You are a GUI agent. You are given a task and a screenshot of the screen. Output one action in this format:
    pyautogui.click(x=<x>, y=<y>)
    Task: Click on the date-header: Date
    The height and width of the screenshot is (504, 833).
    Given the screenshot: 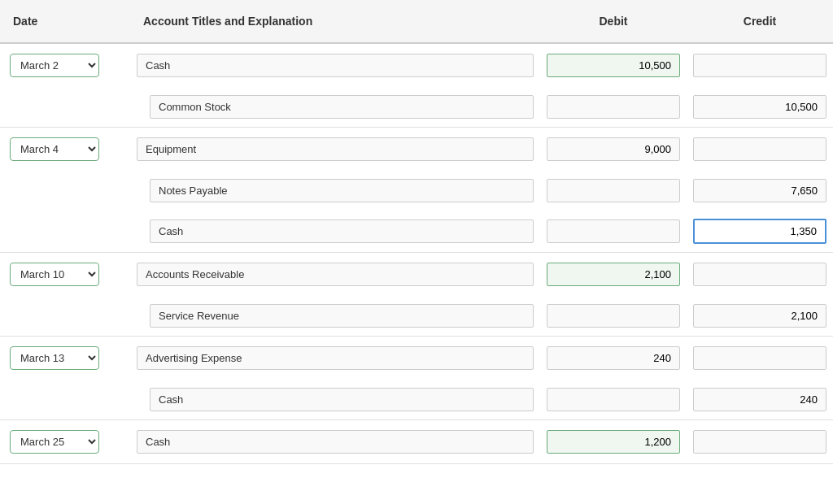 What is the action you would take?
    pyautogui.click(x=65, y=21)
    